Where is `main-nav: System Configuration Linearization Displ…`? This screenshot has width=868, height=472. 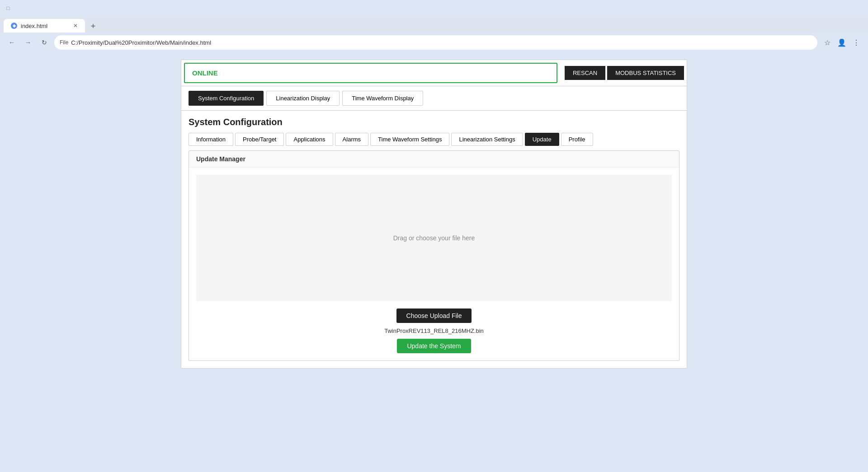 main-nav: System Configuration Linearization Displ… is located at coordinates (434, 98).